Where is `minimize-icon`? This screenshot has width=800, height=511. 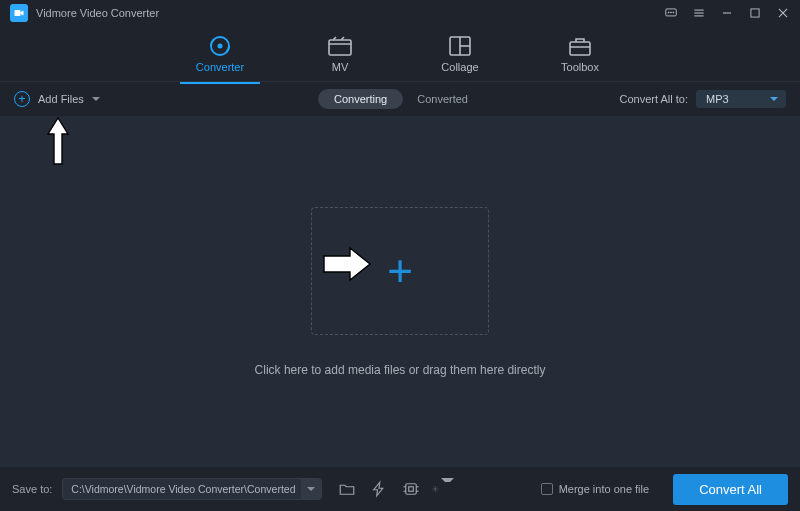
minimize-icon is located at coordinates (727, 13).